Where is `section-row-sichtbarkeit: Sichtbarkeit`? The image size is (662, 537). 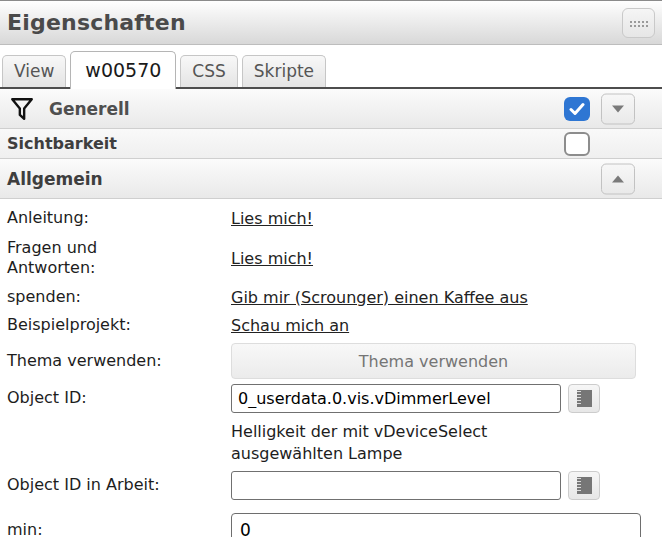
section-row-sichtbarkeit: Sichtbarkeit is located at coordinates (331, 144).